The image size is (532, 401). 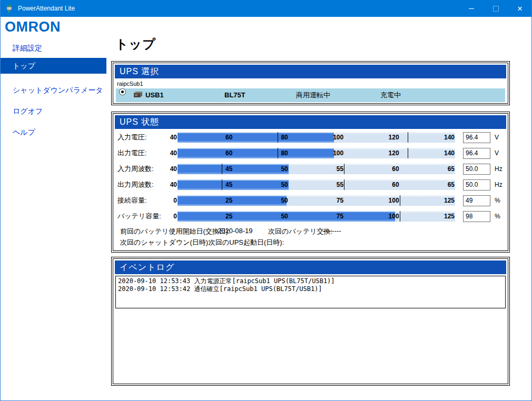 I want to click on gauge-tick: 60, so click(x=396, y=185).